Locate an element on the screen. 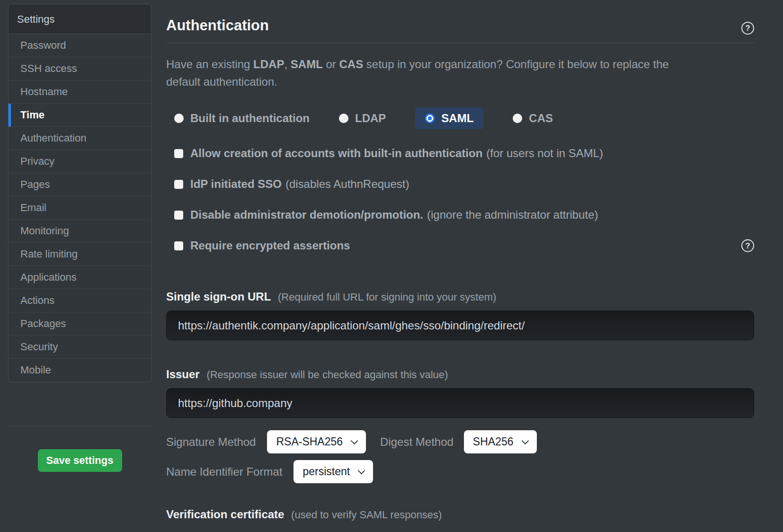 The height and width of the screenshot is (532, 783). sso-url-label: Single sign-on URL (Required full URL fo… is located at coordinates (460, 297).